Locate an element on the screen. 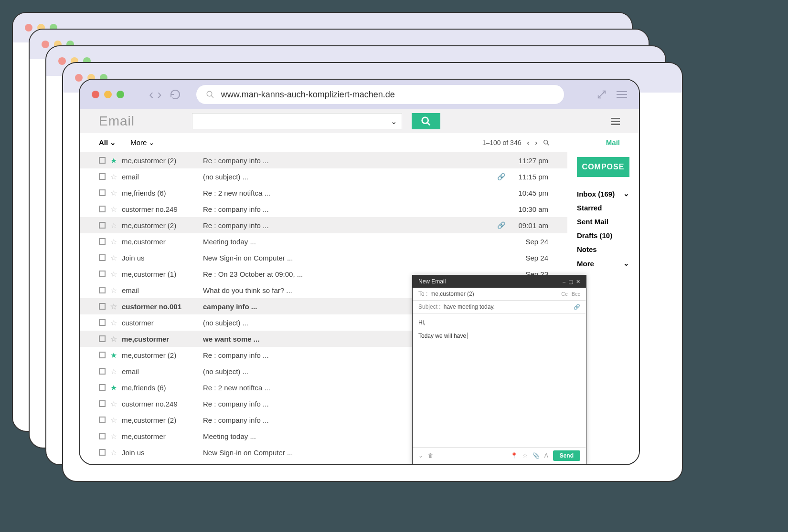 This screenshot has width=788, height=532. email-row: ☆Join usNew Sign-in on Computer ...Sep 2… is located at coordinates (324, 258).